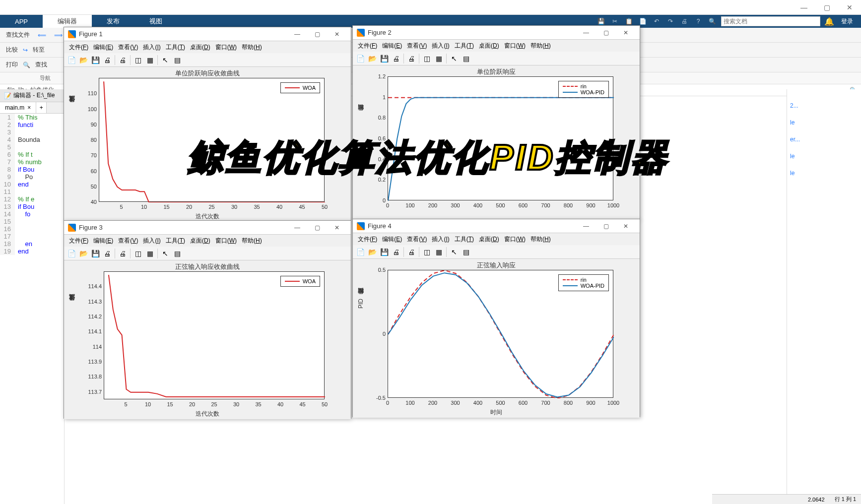 The width and height of the screenshot is (861, 504). What do you see at coordinates (337, 228) in the screenshot?
I see `fig3-close: ✕` at bounding box center [337, 228].